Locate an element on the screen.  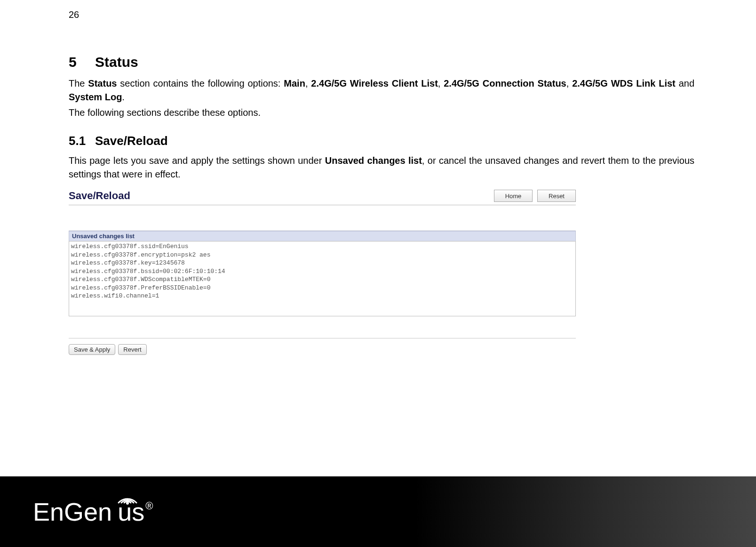
heading-save-reload: 5.1Save/Reload is located at coordinates (382, 141).